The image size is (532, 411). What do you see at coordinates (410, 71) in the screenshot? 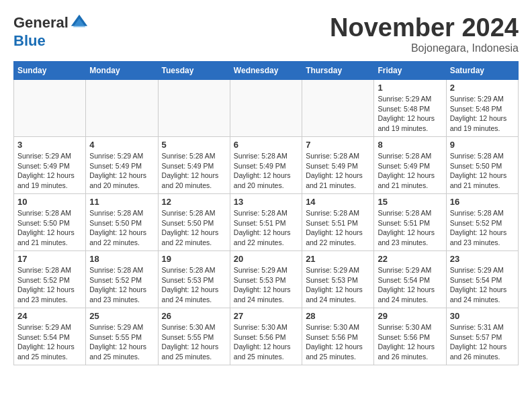
I see `header-friday: Friday` at bounding box center [410, 71].